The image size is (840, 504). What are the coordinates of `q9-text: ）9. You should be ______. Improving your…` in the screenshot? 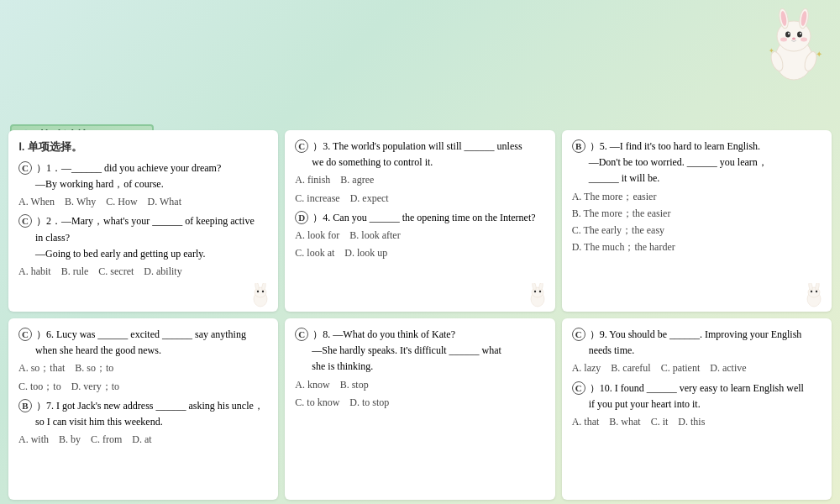 It's located at (696, 334).